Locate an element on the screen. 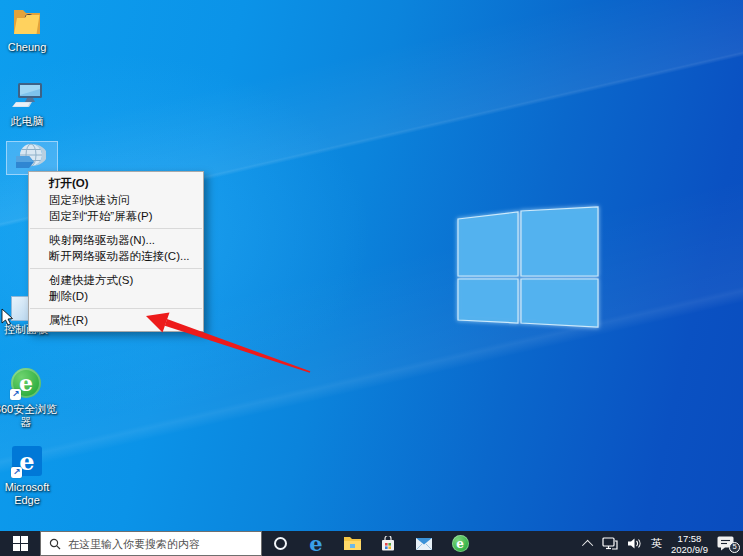  volume-button is located at coordinates (634, 544).